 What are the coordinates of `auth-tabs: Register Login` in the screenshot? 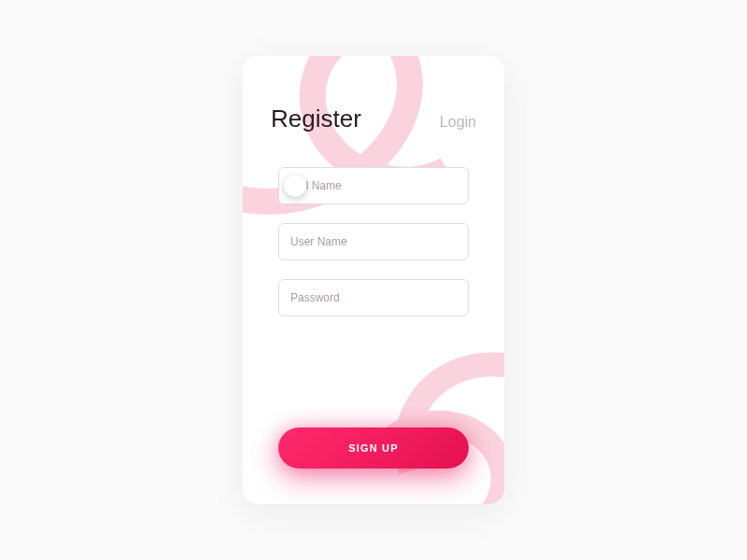 It's located at (374, 119).